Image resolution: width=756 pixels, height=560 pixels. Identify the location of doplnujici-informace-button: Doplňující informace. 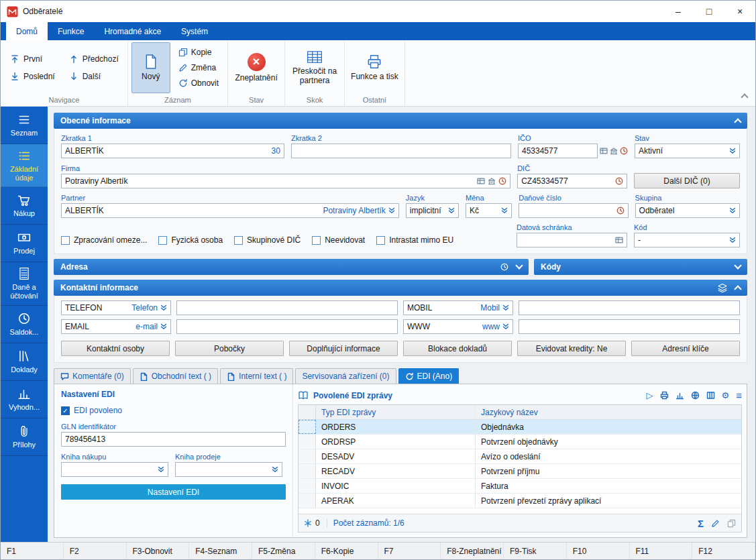
(343, 349).